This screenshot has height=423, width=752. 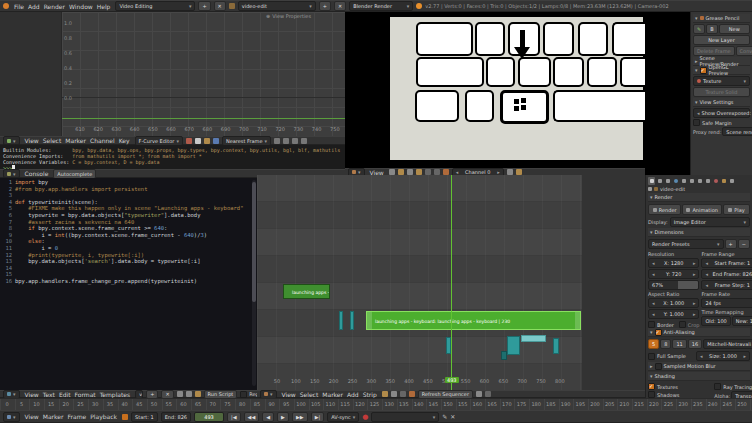 I want to click on menu-key: Key, so click(x=124, y=140).